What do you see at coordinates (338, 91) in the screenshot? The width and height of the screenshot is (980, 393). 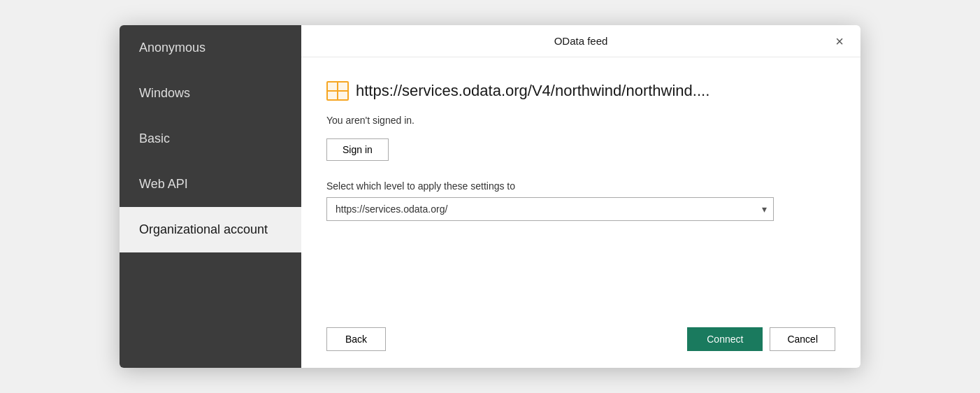 I see `odata-icon` at bounding box center [338, 91].